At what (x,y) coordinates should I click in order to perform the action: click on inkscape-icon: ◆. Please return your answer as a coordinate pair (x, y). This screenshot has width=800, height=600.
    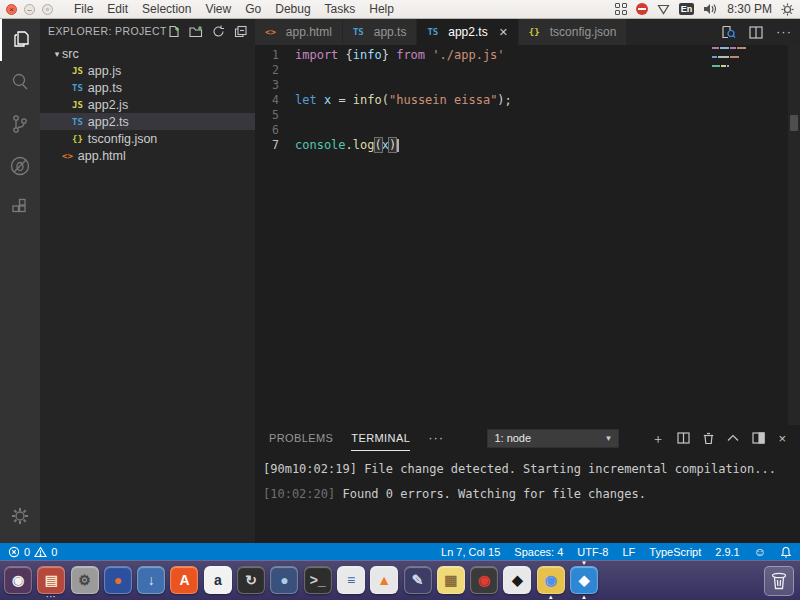
    Looking at the image, I should click on (517, 580).